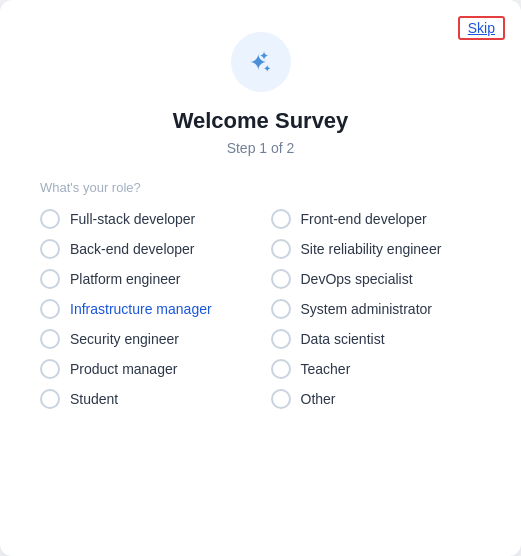  Describe the element at coordinates (50, 309) in the screenshot. I see `radio-infra` at that location.